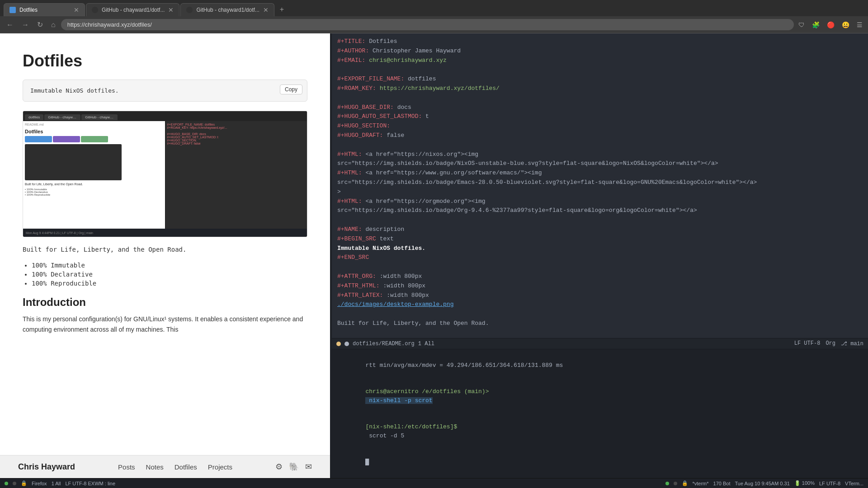 The height and width of the screenshot is (488, 868). What do you see at coordinates (94, 131) in the screenshot?
I see `mini-page-title: Dotfiles` at bounding box center [94, 131].